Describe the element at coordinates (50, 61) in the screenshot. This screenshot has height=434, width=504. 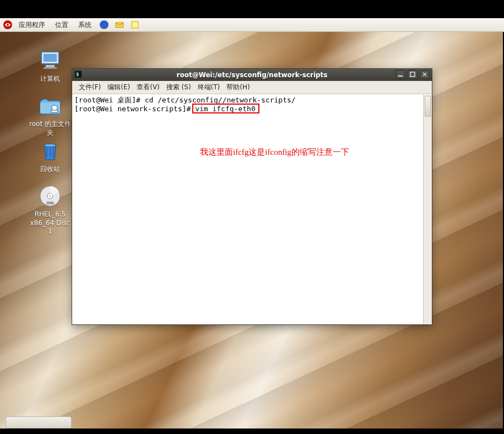
I see `computer-icon` at that location.